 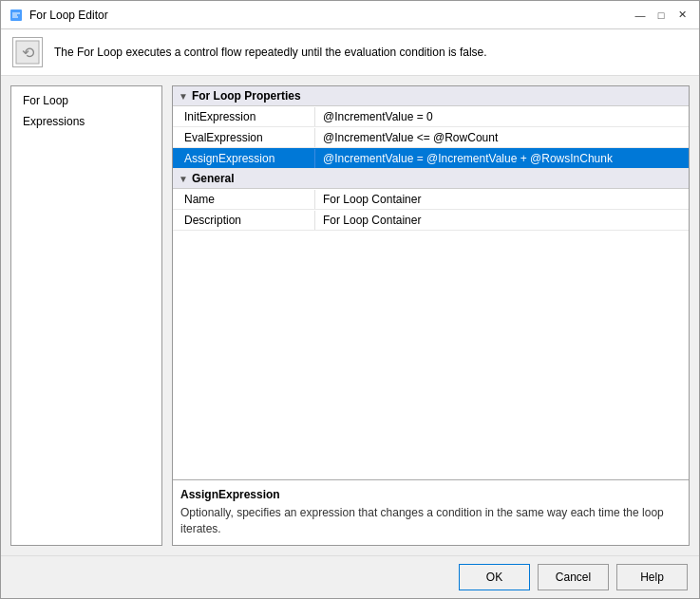 I want to click on section-title-general: General, so click(x=213, y=178).